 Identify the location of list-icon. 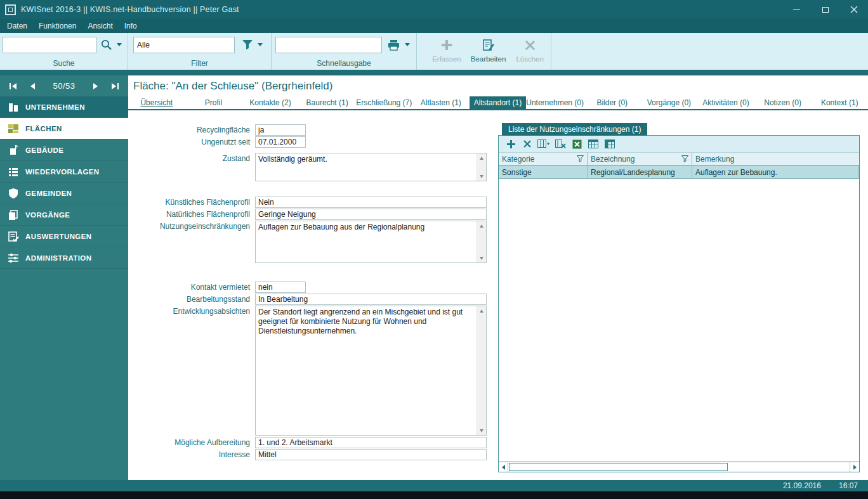
(13, 172).